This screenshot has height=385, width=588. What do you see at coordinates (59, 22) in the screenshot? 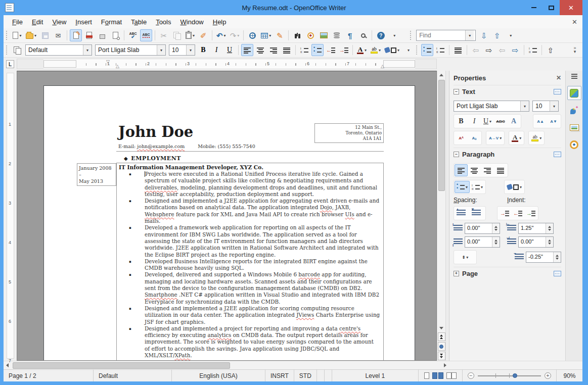
I see `menu-view: View` at bounding box center [59, 22].